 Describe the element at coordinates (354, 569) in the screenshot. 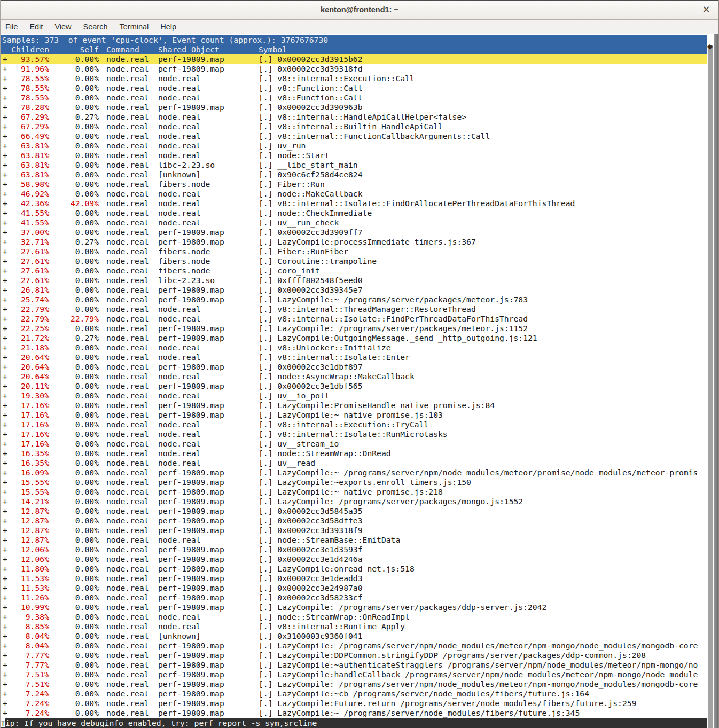

I see `table-row: + 11.80% 0.00% node.real perf-19809.map …` at that location.